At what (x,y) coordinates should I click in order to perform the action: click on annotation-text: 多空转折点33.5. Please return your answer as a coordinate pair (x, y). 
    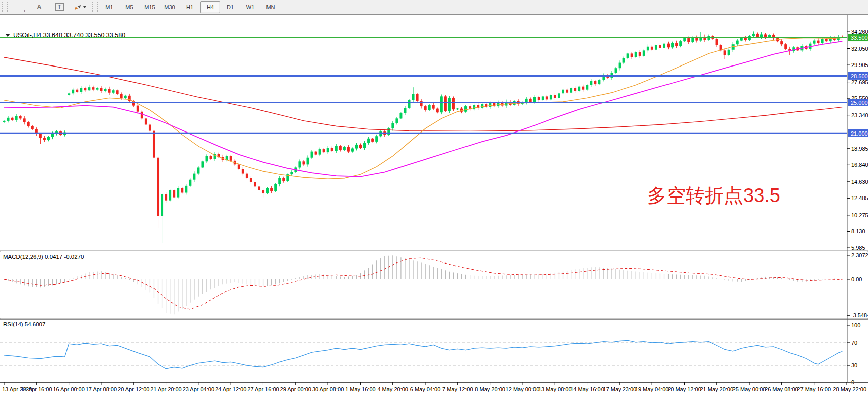
    Looking at the image, I should click on (714, 195).